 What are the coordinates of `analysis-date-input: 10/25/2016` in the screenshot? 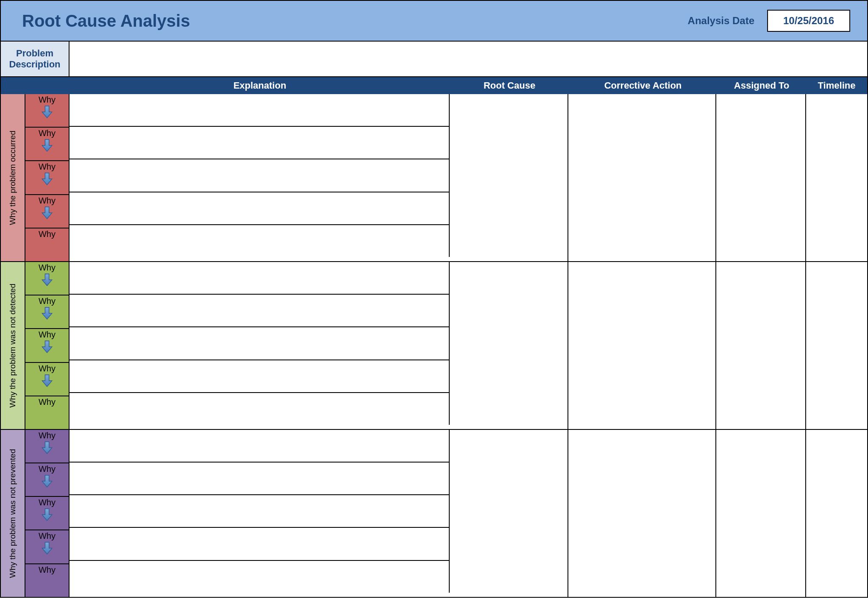 It's located at (809, 21).